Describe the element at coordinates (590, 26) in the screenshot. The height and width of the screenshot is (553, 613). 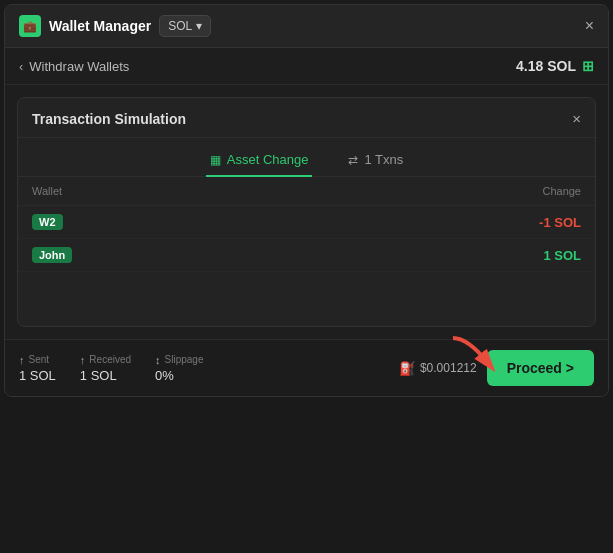
I see `close-button-top: ×` at that location.